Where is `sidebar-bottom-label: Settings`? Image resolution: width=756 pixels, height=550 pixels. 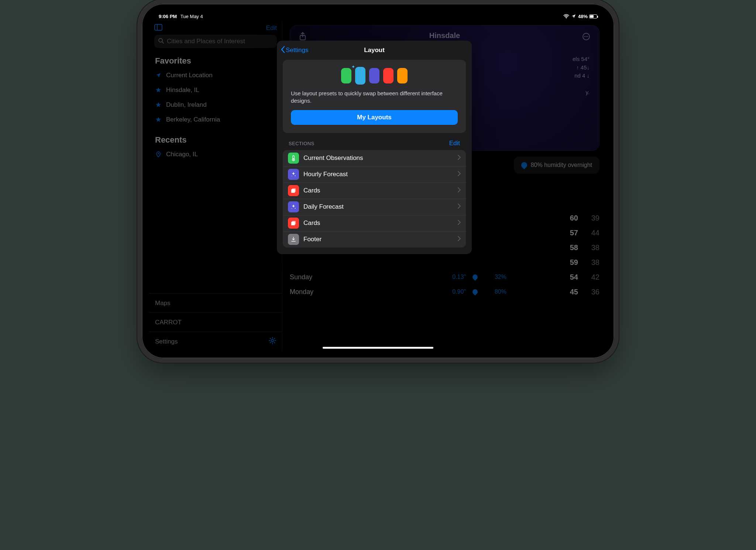 sidebar-bottom-label: Settings is located at coordinates (166, 342).